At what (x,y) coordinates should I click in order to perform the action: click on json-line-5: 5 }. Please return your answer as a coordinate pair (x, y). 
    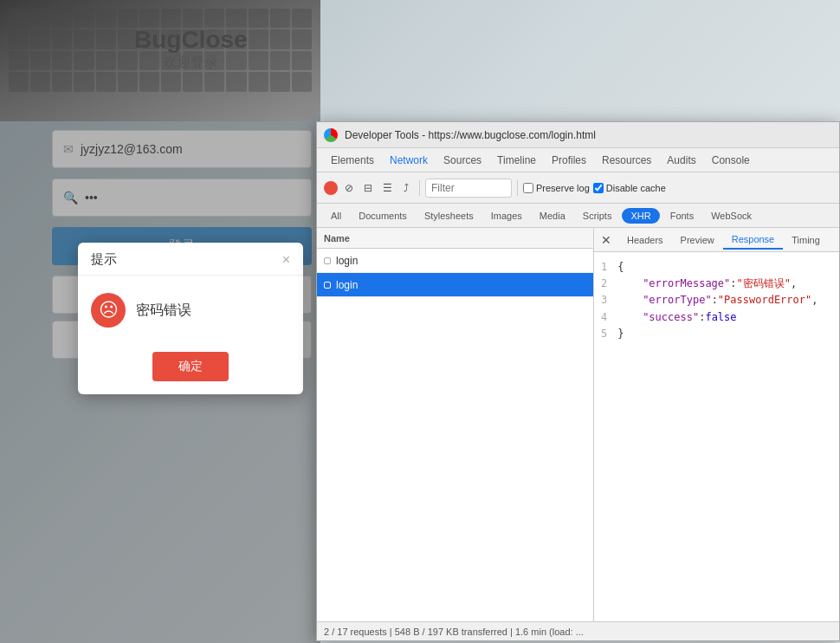
    Looking at the image, I should click on (717, 334).